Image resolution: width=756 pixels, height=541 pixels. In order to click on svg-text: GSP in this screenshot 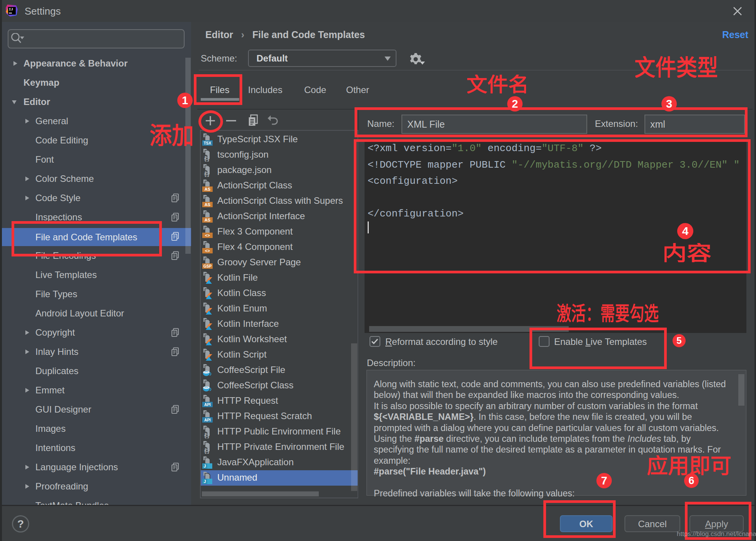, I will do `click(208, 266)`.